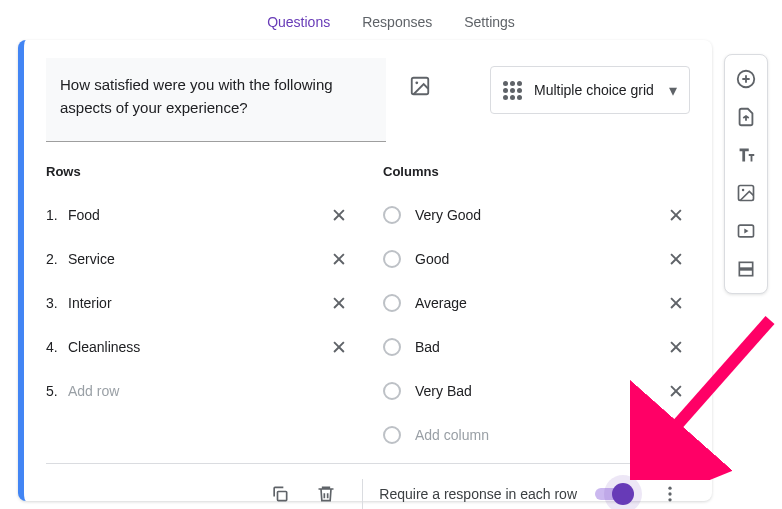 This screenshot has width=782, height=509. I want to click on text-icon, so click(746, 155).